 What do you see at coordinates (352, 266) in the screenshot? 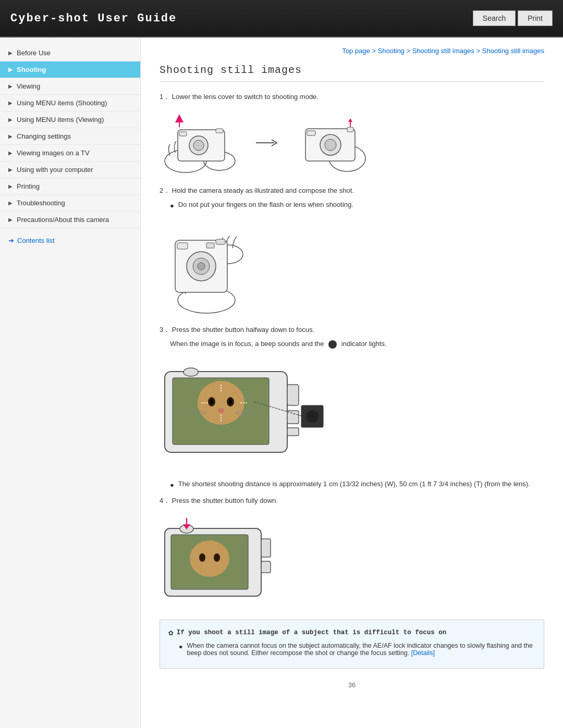
I see `step-2-illustration` at bounding box center [352, 266].